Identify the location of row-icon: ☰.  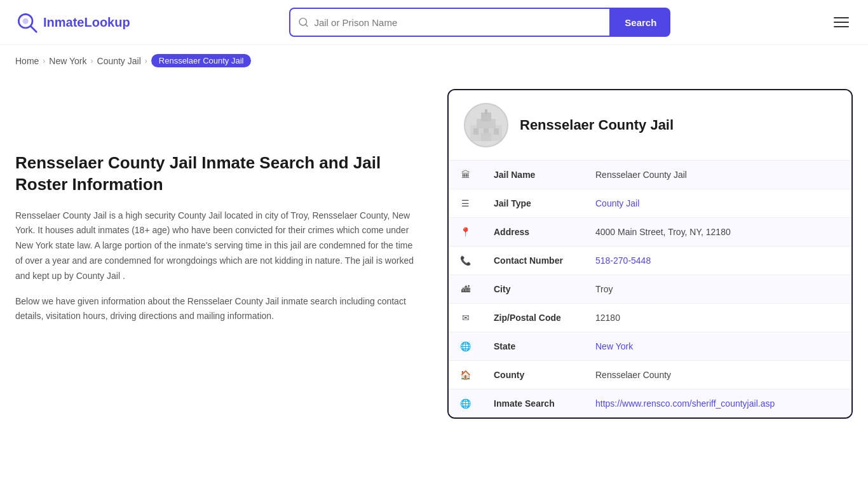
(465, 203).